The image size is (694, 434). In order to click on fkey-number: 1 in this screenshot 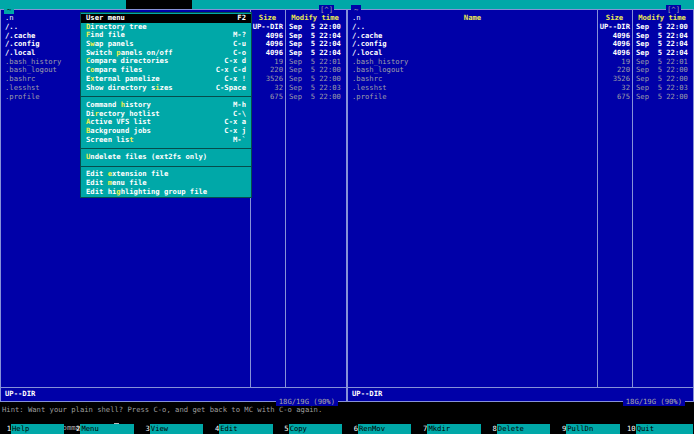, I will do `click(6, 429)`.